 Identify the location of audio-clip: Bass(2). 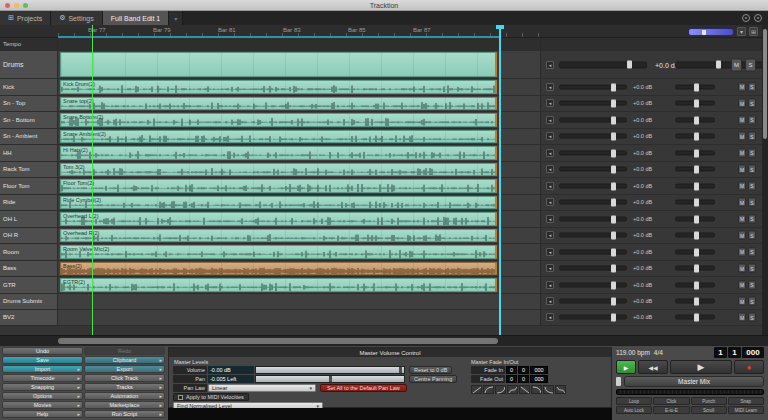
(278, 269).